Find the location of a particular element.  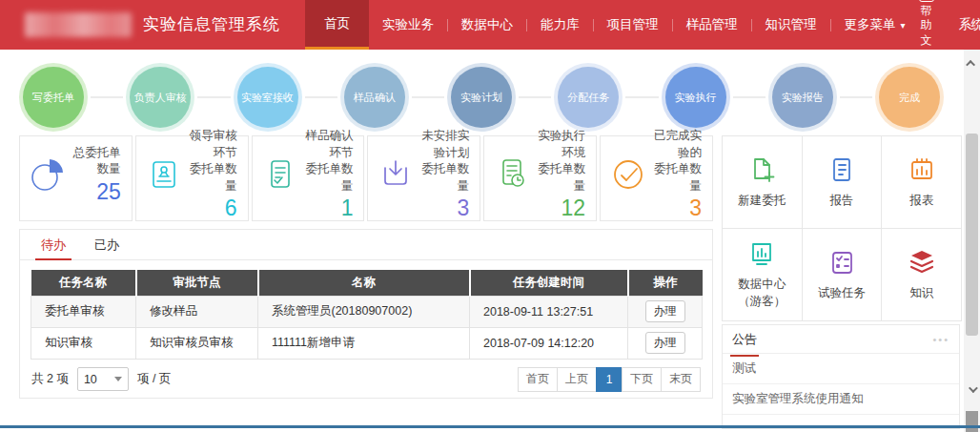

page-size-value: 10 is located at coordinates (91, 380).